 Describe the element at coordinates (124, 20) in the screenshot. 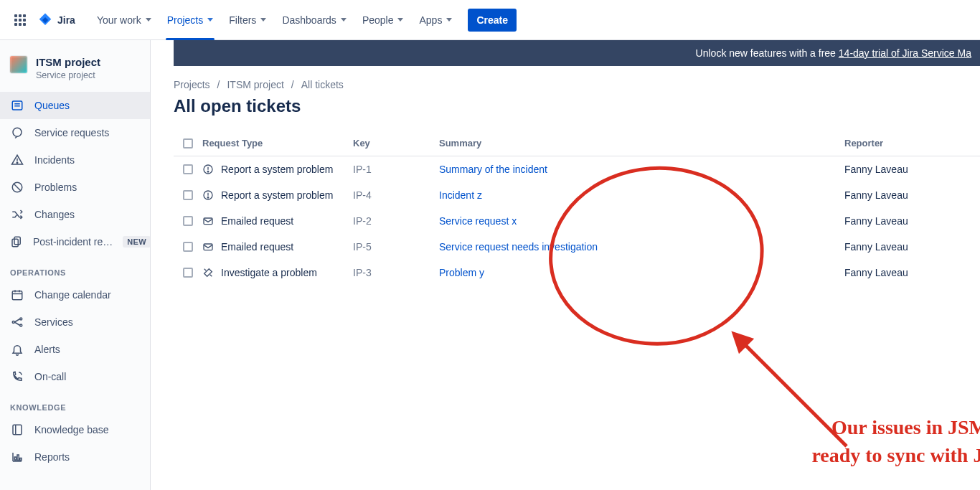

I see `nav-your-work: Your work` at that location.